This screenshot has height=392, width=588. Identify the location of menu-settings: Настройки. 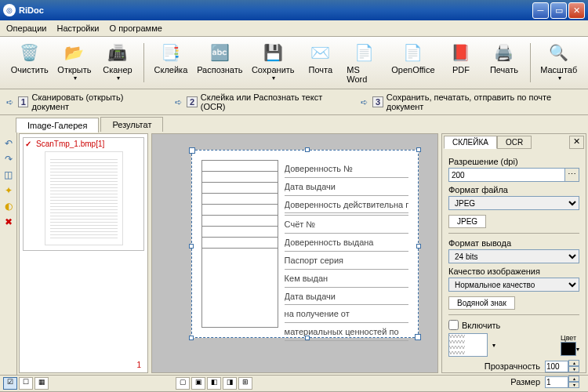
(78, 28).